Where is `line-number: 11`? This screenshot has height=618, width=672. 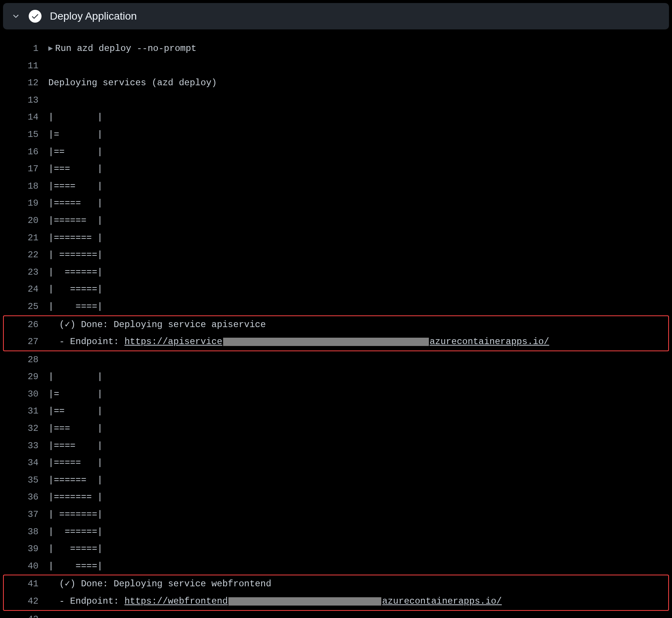 line-number: 11 is located at coordinates (28, 66).